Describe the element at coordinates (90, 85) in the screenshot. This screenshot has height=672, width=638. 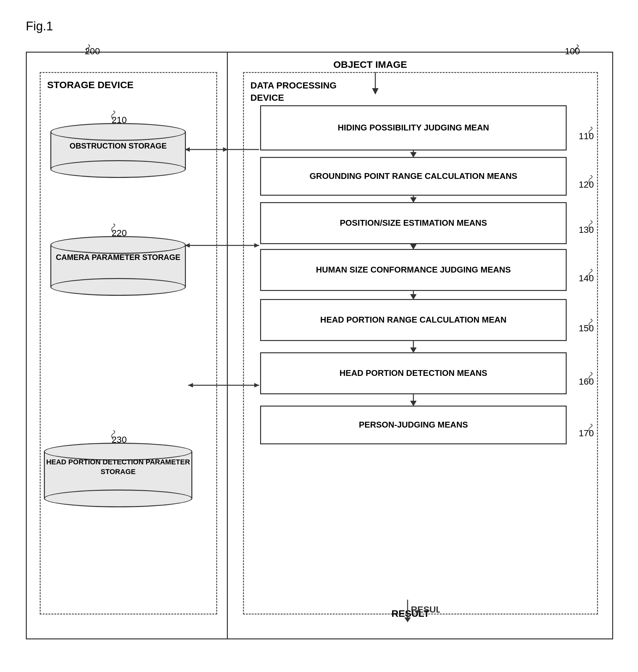
I see `storage-device-label: STORAGE DEVICE` at that location.